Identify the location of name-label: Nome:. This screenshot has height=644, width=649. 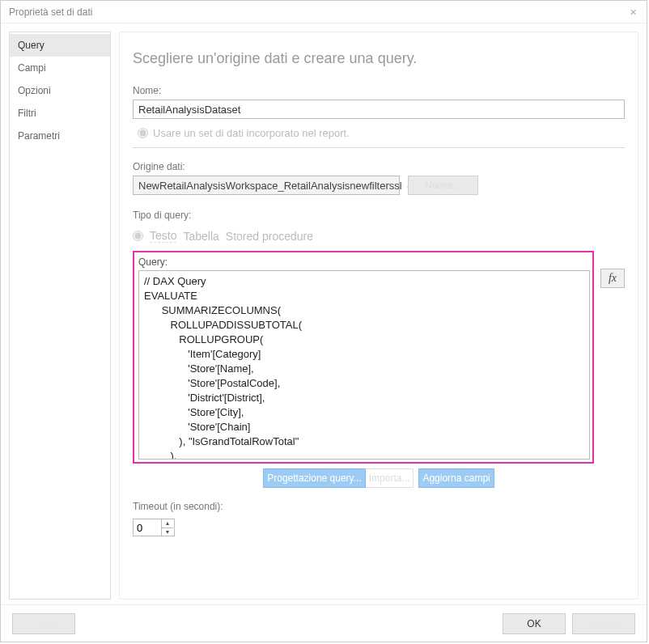
(379, 91).